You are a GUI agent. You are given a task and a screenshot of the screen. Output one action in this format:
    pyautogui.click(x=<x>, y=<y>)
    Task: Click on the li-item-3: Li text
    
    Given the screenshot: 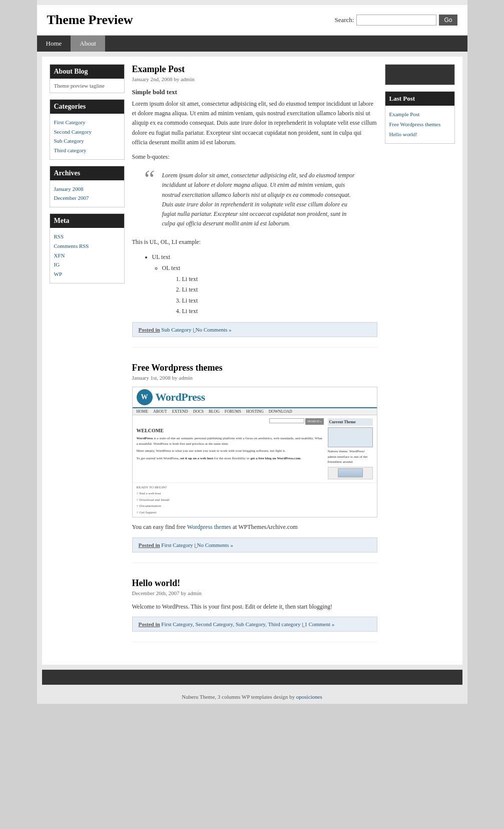 What is the action you would take?
    pyautogui.click(x=280, y=301)
    